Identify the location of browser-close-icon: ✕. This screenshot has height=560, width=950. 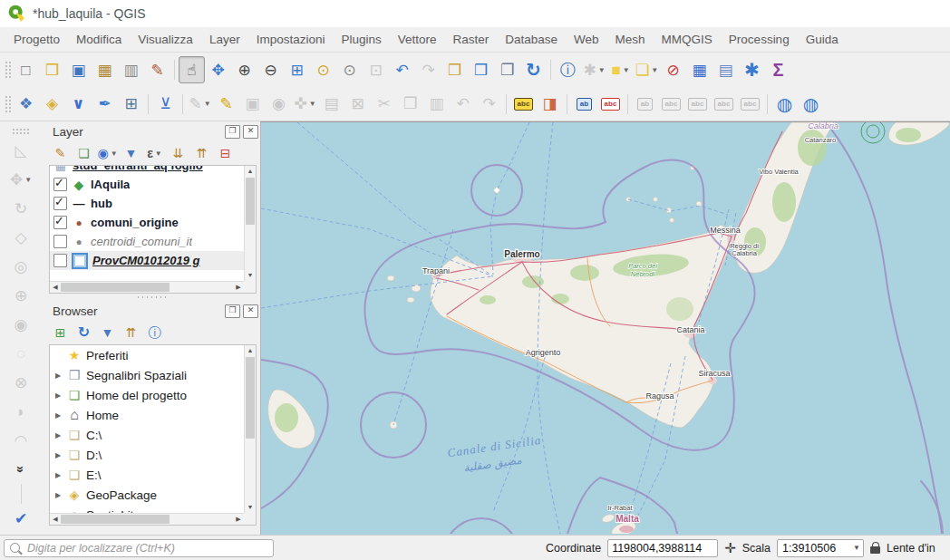
(250, 312).